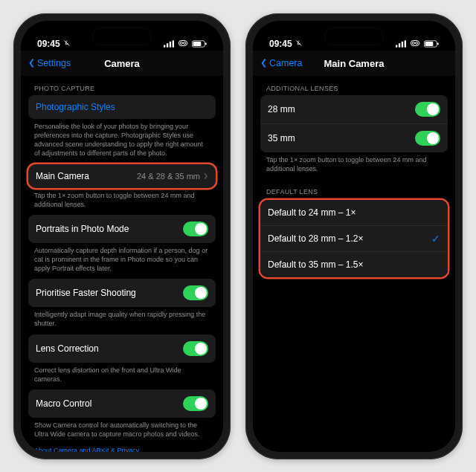 This screenshot has height=472, width=476. I want to click on toggle-portraits, so click(196, 229).